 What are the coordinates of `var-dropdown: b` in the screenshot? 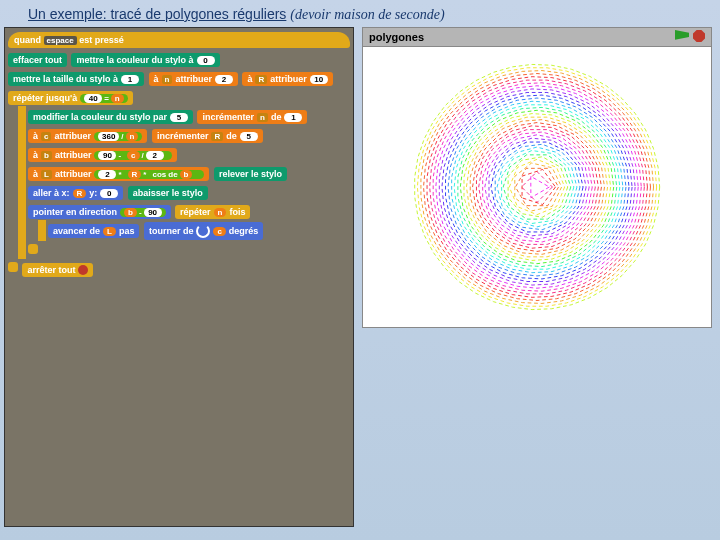 It's located at (46, 156).